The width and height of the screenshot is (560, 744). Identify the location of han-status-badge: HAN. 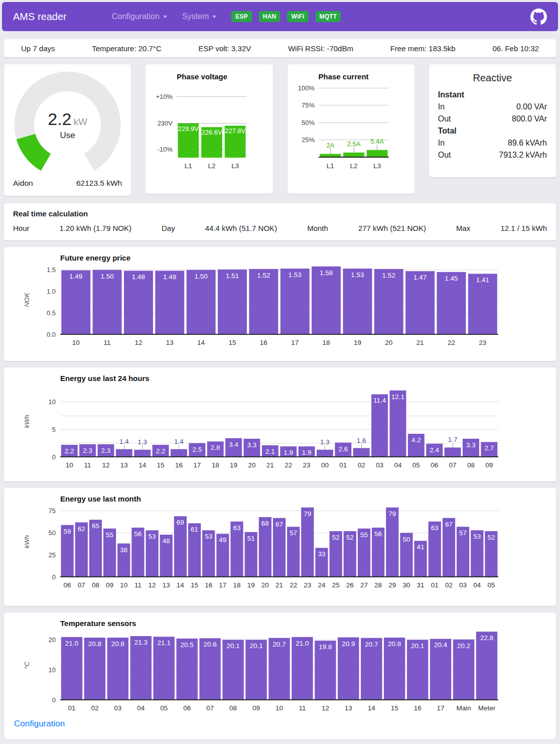
(270, 17).